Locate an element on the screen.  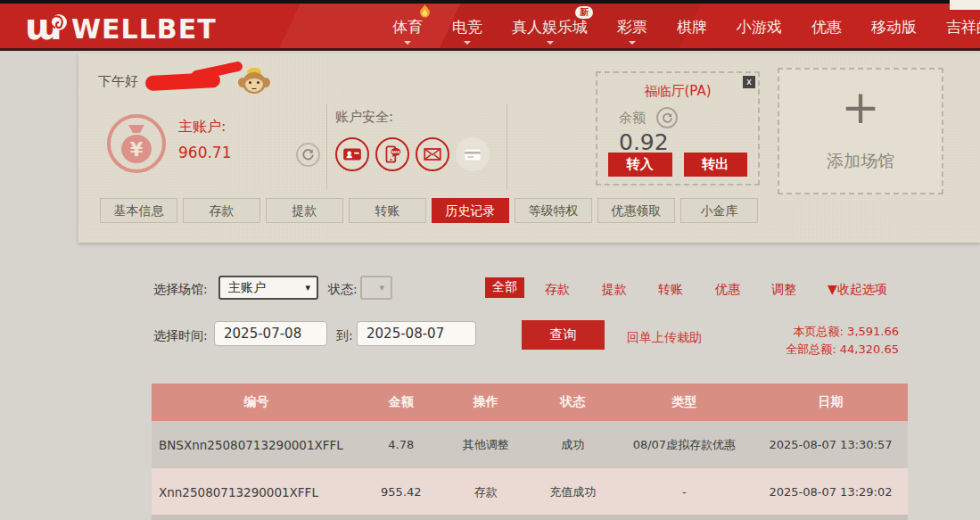
bank-card-icon is located at coordinates (473, 154).